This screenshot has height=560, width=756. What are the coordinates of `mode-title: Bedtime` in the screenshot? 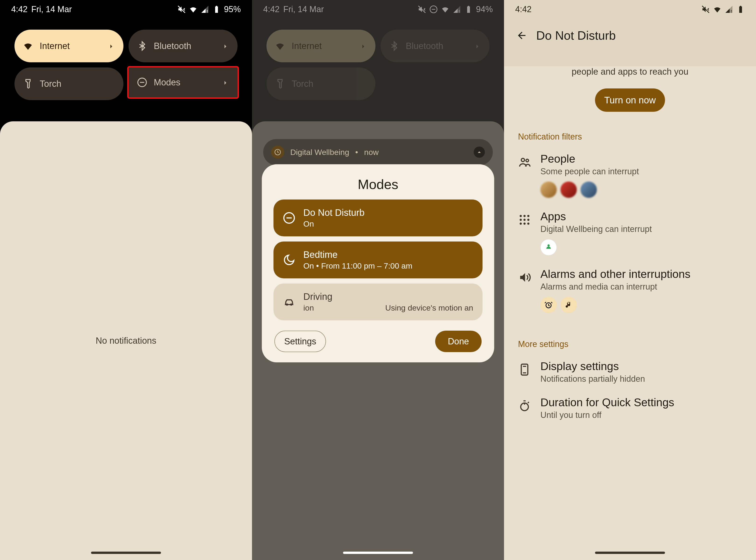 It's located at (389, 255).